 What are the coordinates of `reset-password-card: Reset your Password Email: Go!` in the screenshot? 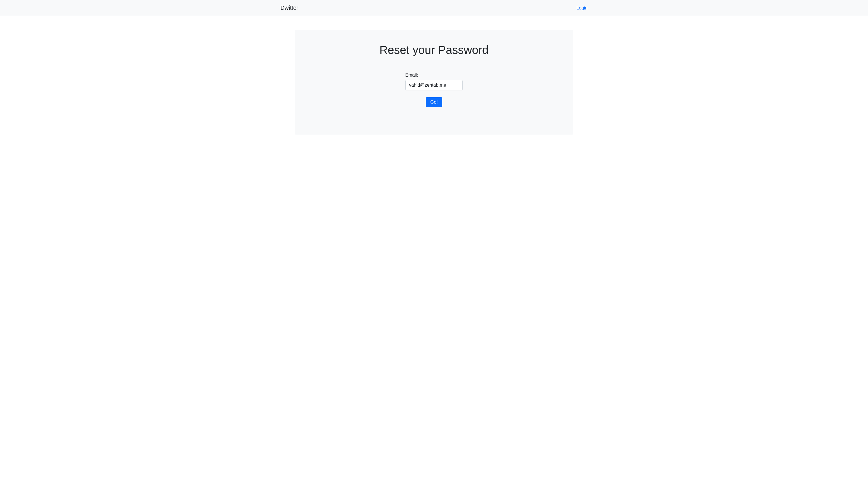 It's located at (434, 82).